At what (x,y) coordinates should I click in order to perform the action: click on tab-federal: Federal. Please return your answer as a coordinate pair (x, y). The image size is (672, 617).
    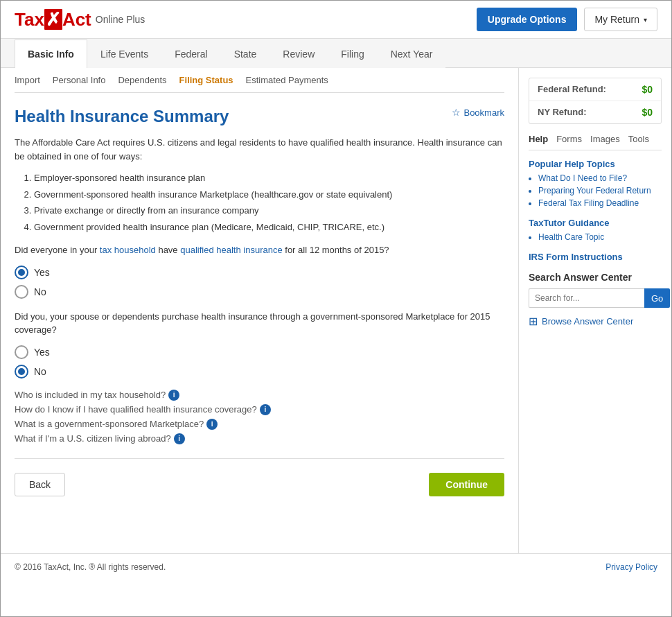
    Looking at the image, I should click on (191, 54).